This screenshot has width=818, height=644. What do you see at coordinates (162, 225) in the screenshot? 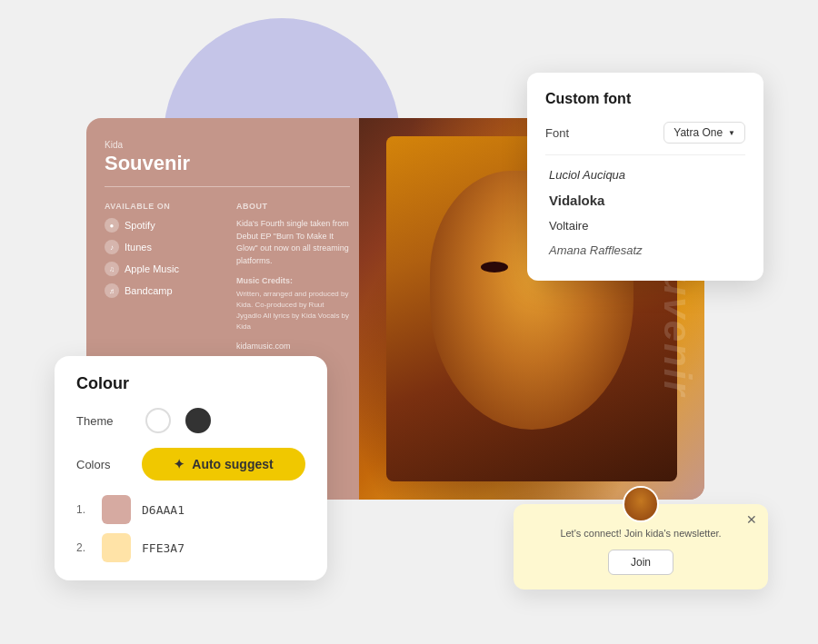
I see `platform-spotify: ● Spotify` at bounding box center [162, 225].